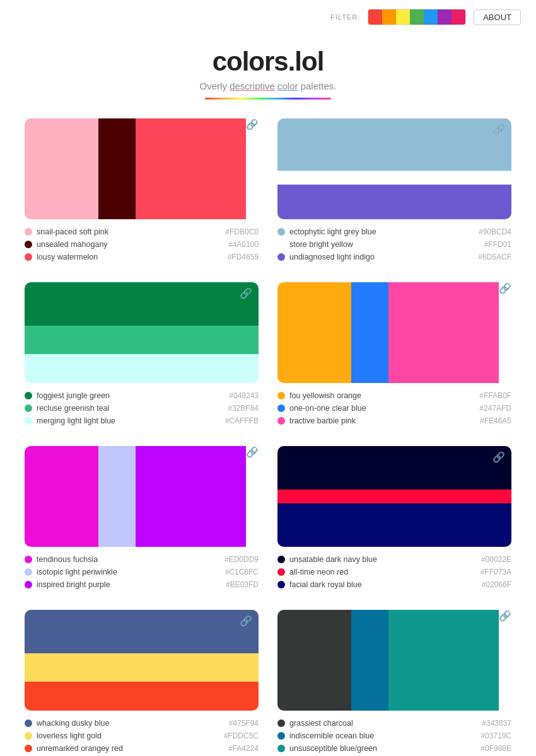 This screenshot has width=536, height=756. What do you see at coordinates (395, 585) in the screenshot?
I see `list-item: facial dark royal blue#02066F` at bounding box center [395, 585].